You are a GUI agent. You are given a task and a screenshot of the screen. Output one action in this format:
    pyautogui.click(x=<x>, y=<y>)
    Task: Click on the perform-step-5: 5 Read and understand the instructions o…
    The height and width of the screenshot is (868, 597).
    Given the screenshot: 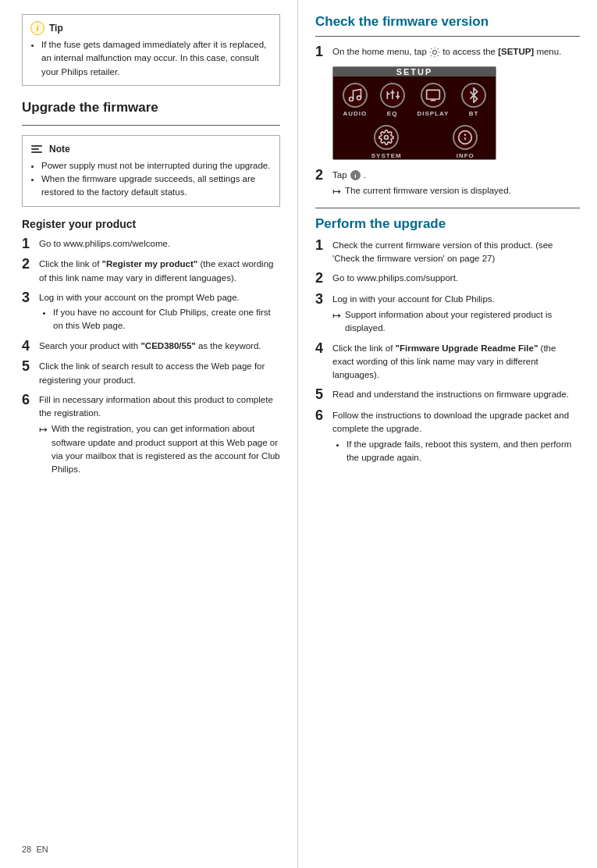 What is the action you would take?
    pyautogui.click(x=448, y=395)
    